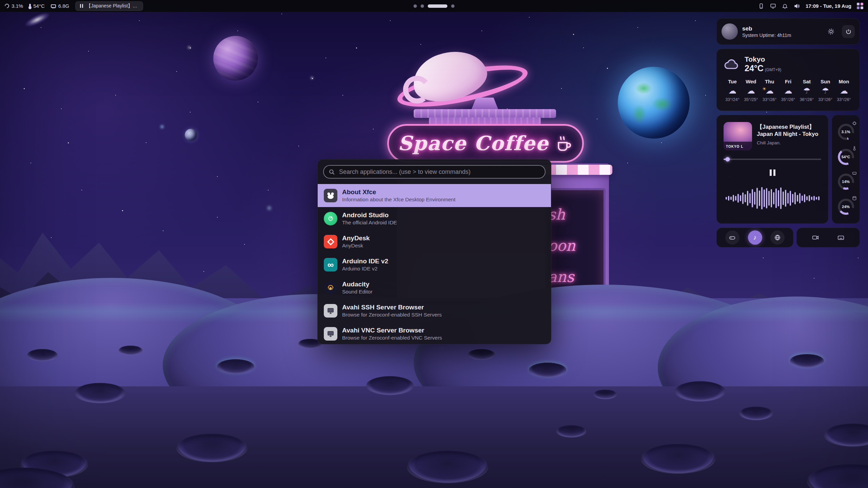 This screenshot has width=868, height=488. What do you see at coordinates (732, 90) in the screenshot?
I see `forecast-day: Tue ☁ 33°/24°` at bounding box center [732, 90].